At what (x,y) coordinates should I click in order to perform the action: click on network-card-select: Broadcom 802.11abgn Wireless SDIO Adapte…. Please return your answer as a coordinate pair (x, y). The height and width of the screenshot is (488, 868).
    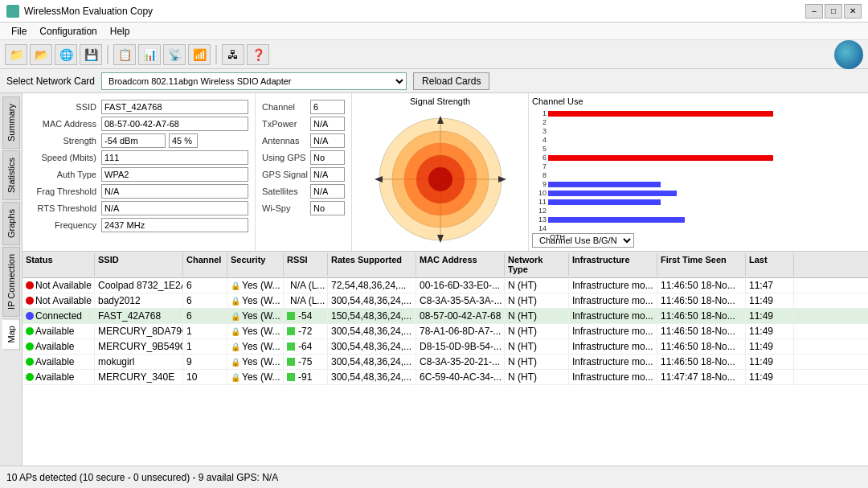
    Looking at the image, I should click on (254, 81).